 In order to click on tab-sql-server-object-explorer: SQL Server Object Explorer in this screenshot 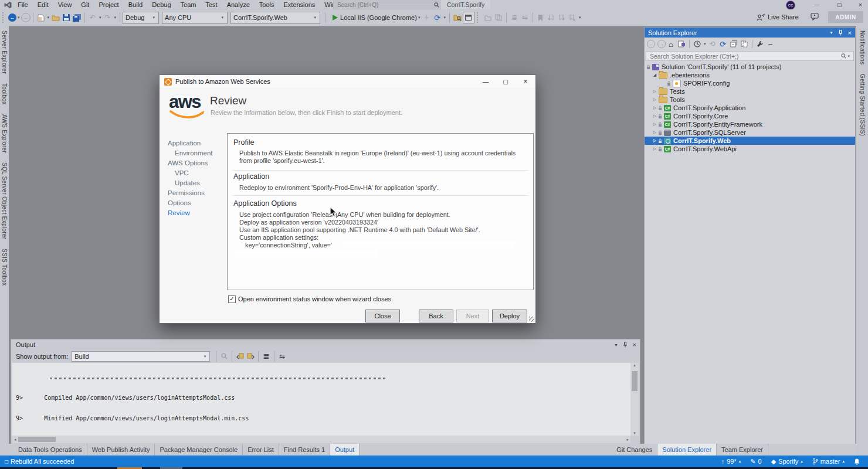, I will do `click(5, 200)`.